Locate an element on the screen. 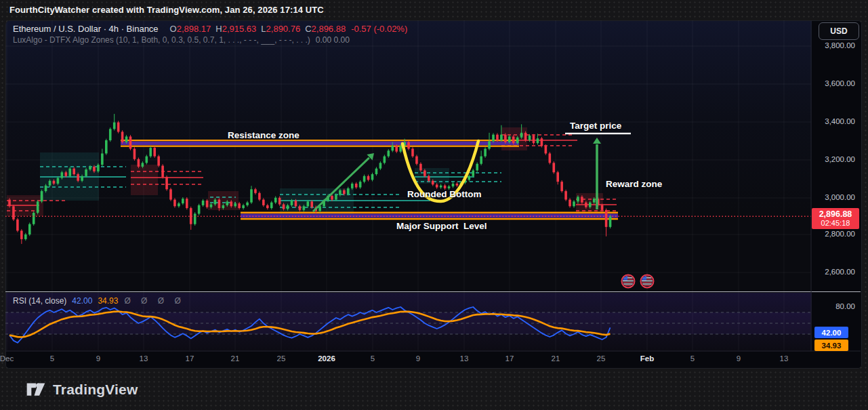 The width and height of the screenshot is (868, 410). attribution-bar: FourthCityWatcher created with TradingVi… is located at coordinates (167, 9).